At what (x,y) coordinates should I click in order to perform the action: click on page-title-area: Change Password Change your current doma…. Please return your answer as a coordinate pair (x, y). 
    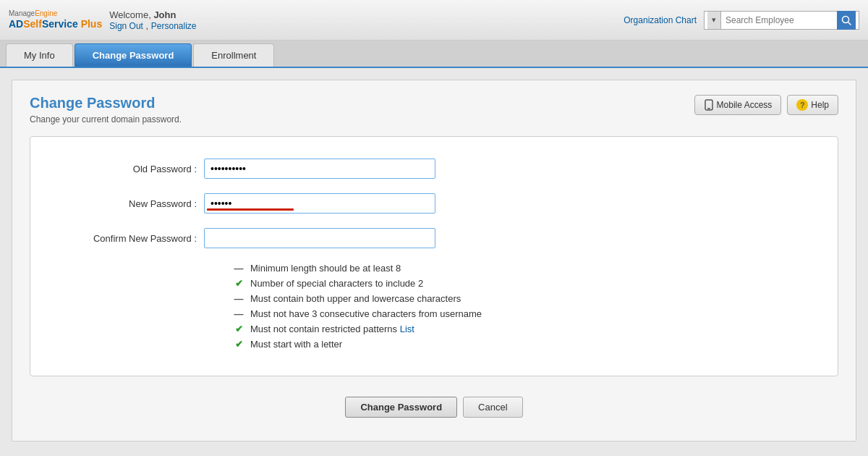
    Looking at the image, I should click on (106, 110).